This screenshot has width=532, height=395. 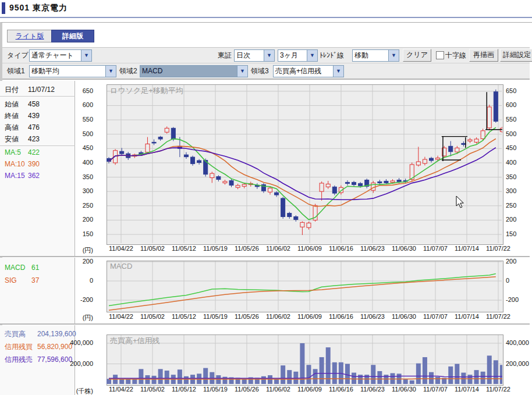 I want to click on open-value: 458, so click(x=34, y=104).